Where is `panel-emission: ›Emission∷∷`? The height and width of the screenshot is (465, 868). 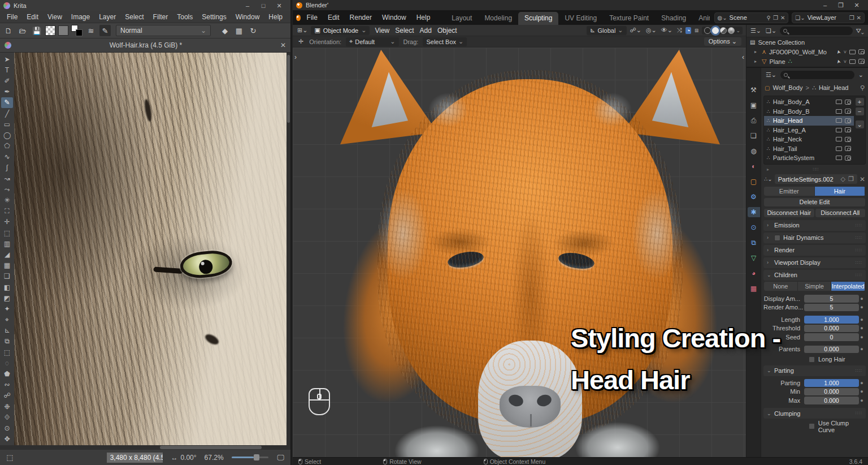 panel-emission: ›Emission∷∷ is located at coordinates (815, 225).